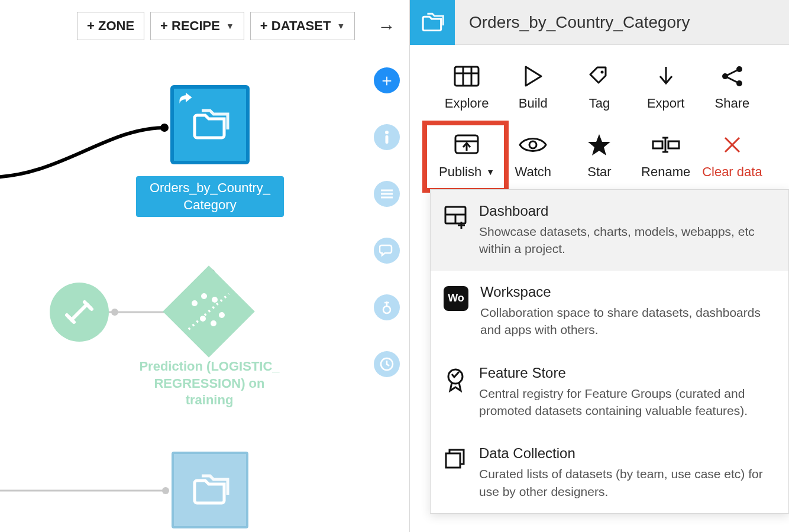  What do you see at coordinates (209, 312) in the screenshot?
I see `prediction-node` at bounding box center [209, 312].